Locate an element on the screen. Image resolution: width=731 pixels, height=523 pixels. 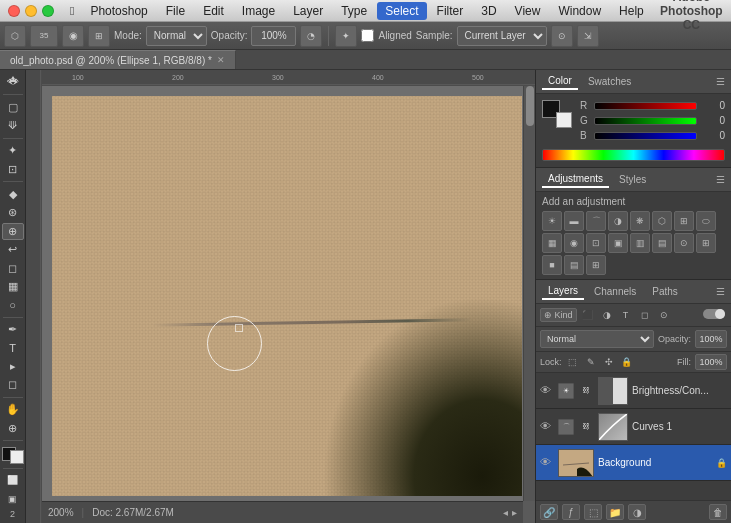
menu-file: File is located at coordinates (176, 11).